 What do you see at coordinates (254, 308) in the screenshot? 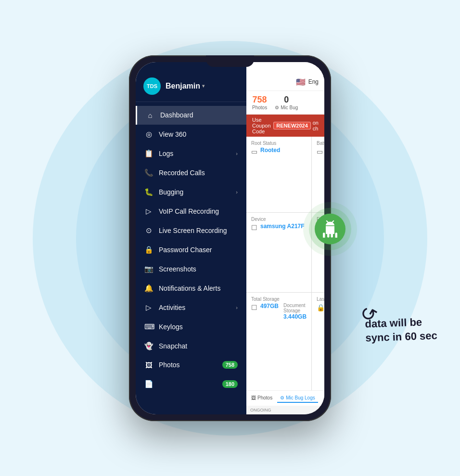
I see `storage-icon: ☐` at bounding box center [254, 308].